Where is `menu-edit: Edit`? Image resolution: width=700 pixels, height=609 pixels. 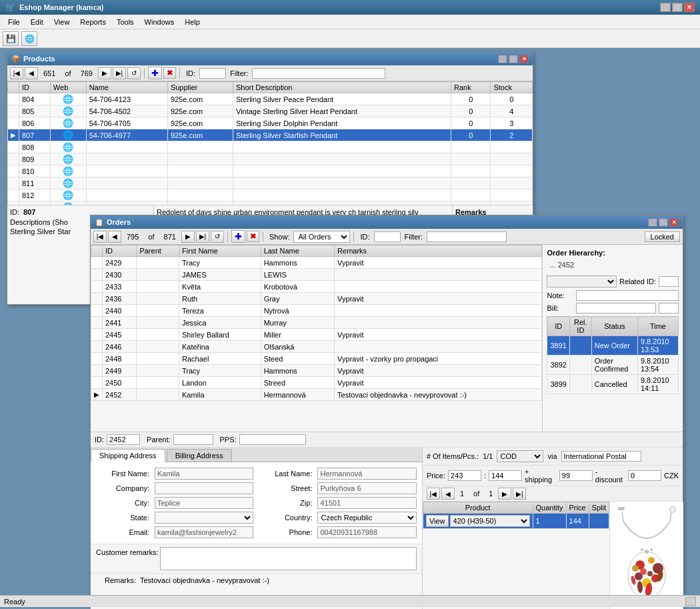
menu-edit: Edit is located at coordinates (37, 22).